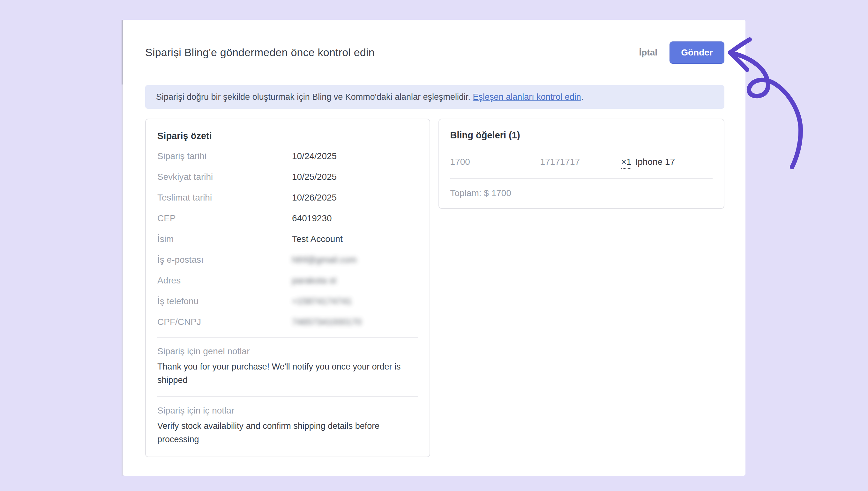 The height and width of the screenshot is (491, 868). What do you see at coordinates (626, 163) in the screenshot?
I see `item-quantity: ×1` at bounding box center [626, 163].